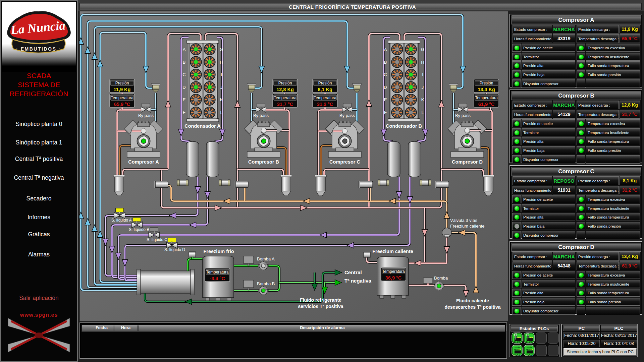 The image size is (644, 362). What do you see at coordinates (394, 278) in the screenshot?
I see `svg-text: 36,9 °C` at bounding box center [394, 278].